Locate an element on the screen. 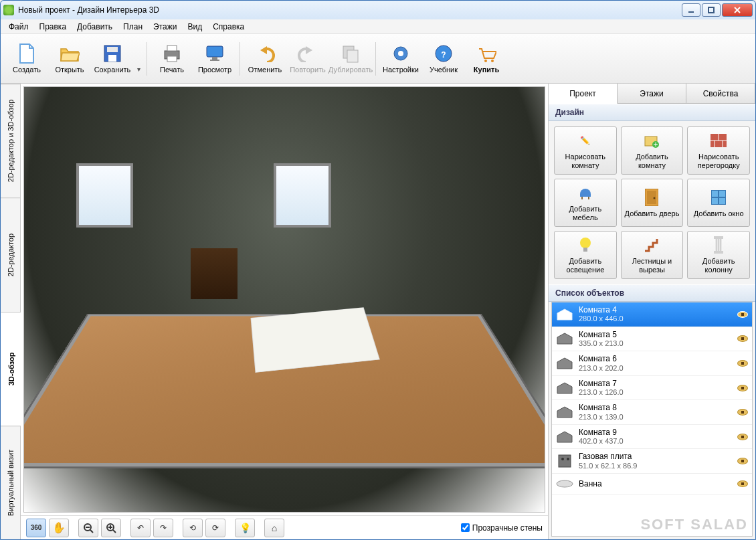 This screenshot has width=756, height=540. object-row: Комната 4280.0 x 446.0 is located at coordinates (652, 314).